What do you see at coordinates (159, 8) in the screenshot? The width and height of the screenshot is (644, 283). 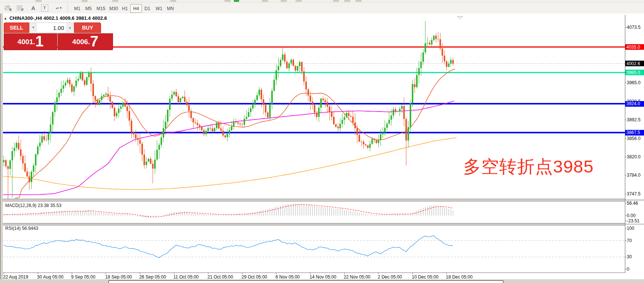 I see `timeframe-button-w1: W1` at bounding box center [159, 8].